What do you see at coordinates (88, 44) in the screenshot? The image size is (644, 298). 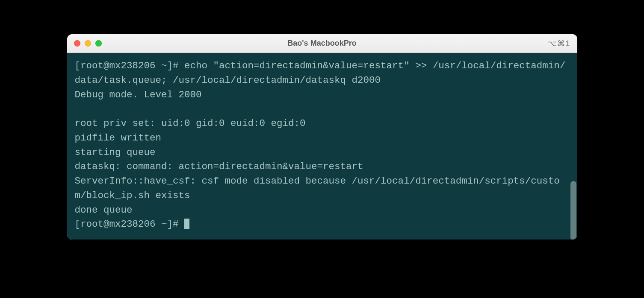 I see `minimize-icon` at bounding box center [88, 44].